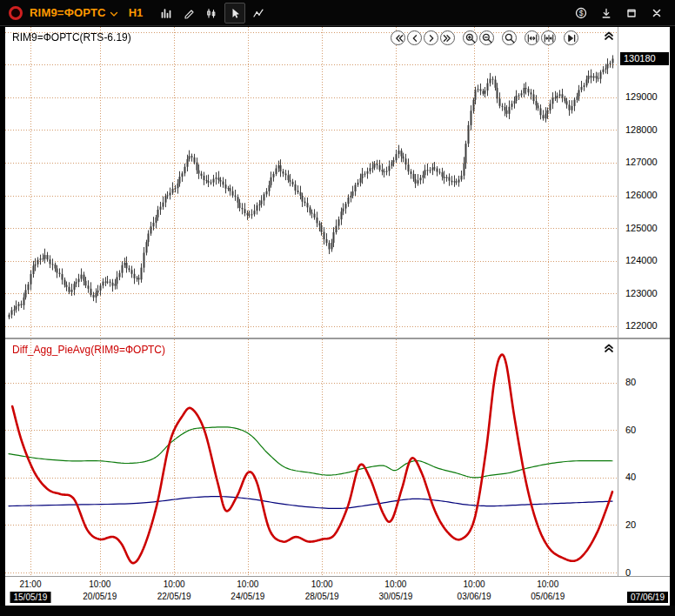 The width and height of the screenshot is (675, 616). Describe the element at coordinates (642, 162) in the screenshot. I see `price-axis-label: 127000` at that location.